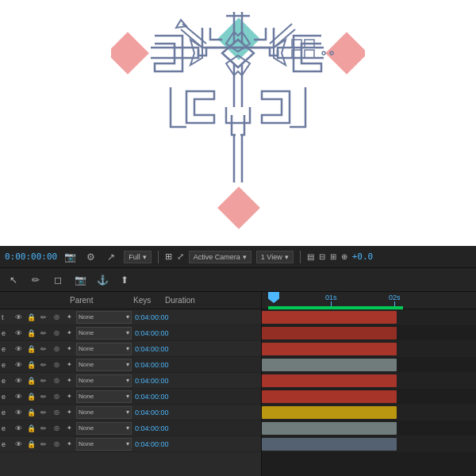 The image size is (476, 476). I want to click on layout-icon1: ▤, so click(311, 257).